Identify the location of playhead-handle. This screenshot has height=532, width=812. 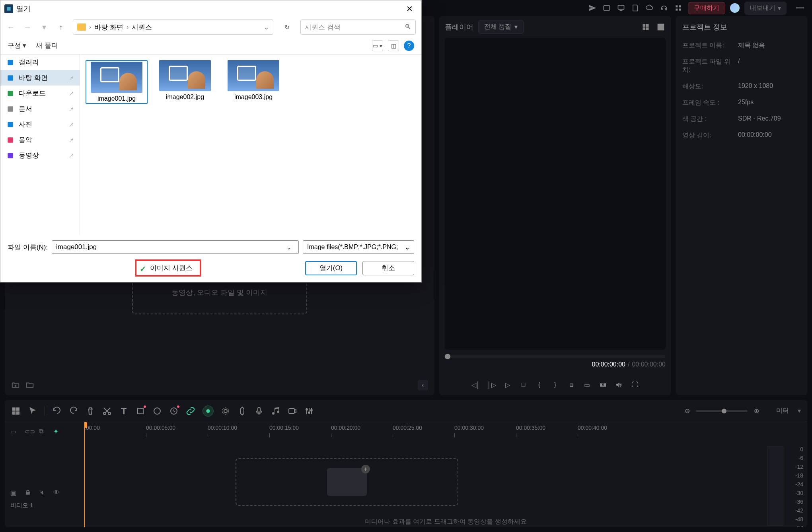
(86, 425).